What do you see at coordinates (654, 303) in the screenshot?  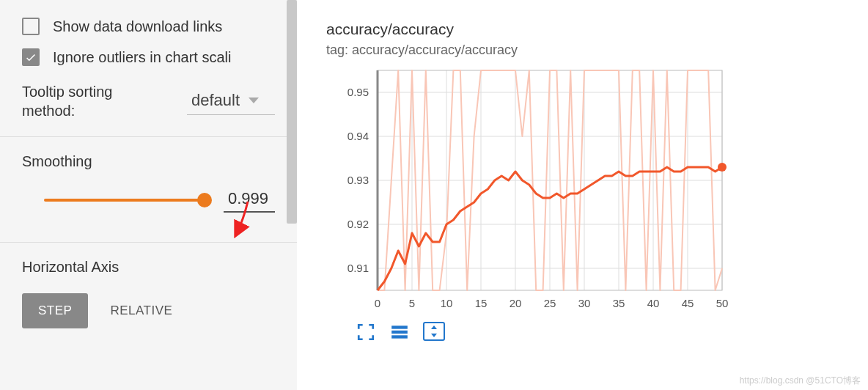 I see `svg-text: 40` at bounding box center [654, 303].